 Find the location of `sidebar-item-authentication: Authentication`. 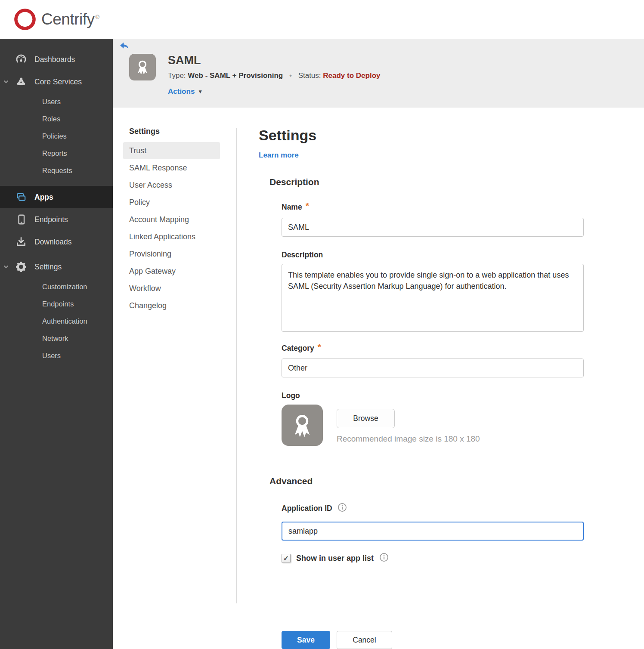

sidebar-item-authentication: Authentication is located at coordinates (56, 321).